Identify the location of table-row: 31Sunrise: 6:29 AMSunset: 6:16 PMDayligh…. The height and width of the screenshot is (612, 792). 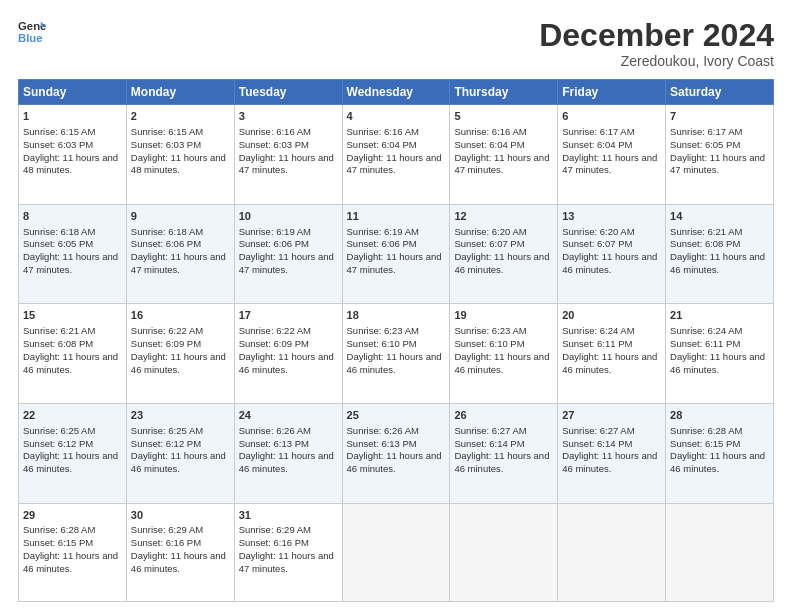
(288, 552).